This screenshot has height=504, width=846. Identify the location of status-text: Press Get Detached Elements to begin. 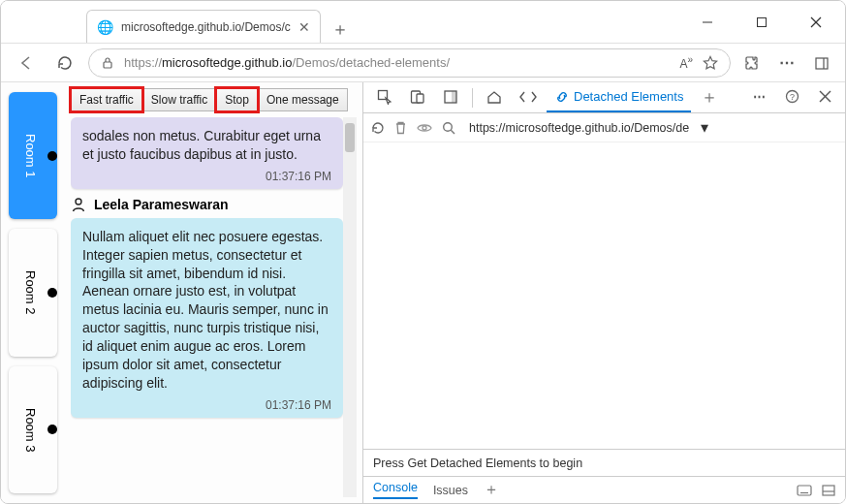
(478, 463).